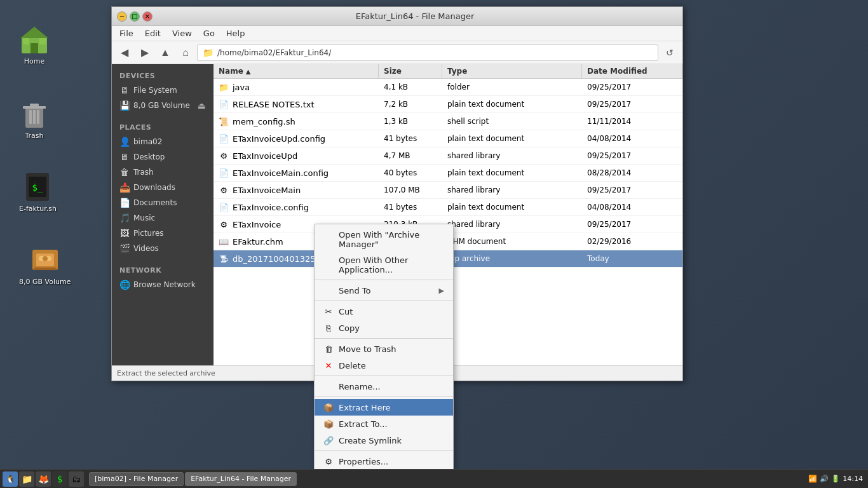 This screenshot has width=868, height=488. I want to click on network-status-icon: 📶, so click(813, 479).